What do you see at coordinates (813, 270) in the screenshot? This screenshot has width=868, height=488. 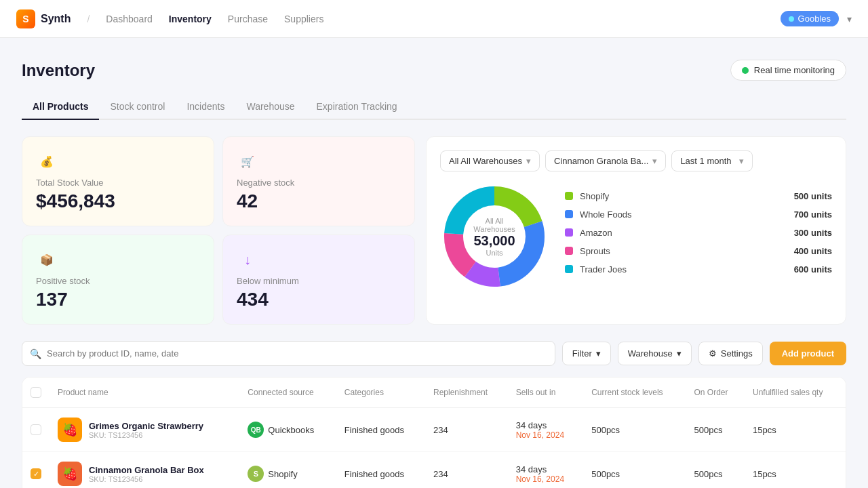 I see `traderjoes-units: 600 units` at bounding box center [813, 270].